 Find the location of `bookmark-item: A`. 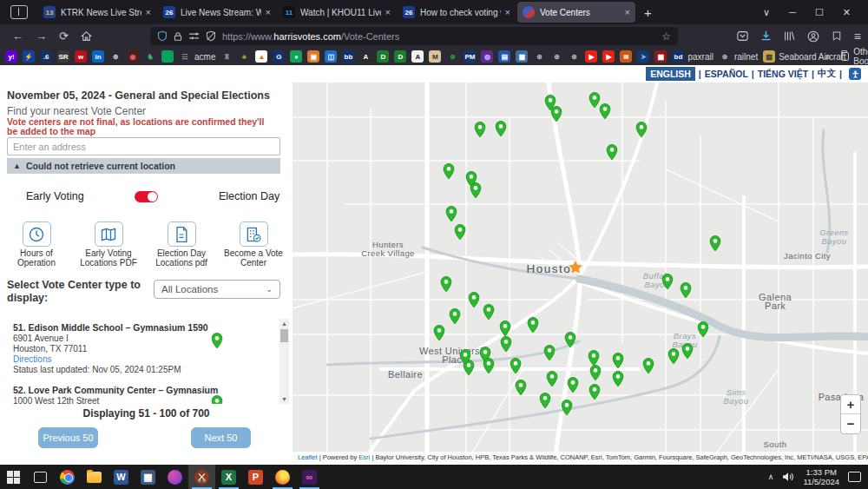

bookmark-item: A is located at coordinates (418, 56).